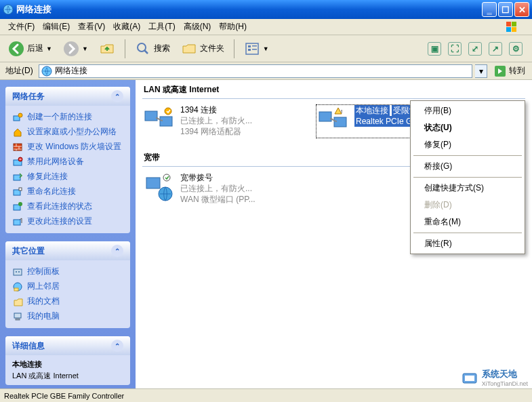 The height and width of the screenshot is (402, 532). I want to click on menu-view: 查看(V), so click(91, 27).